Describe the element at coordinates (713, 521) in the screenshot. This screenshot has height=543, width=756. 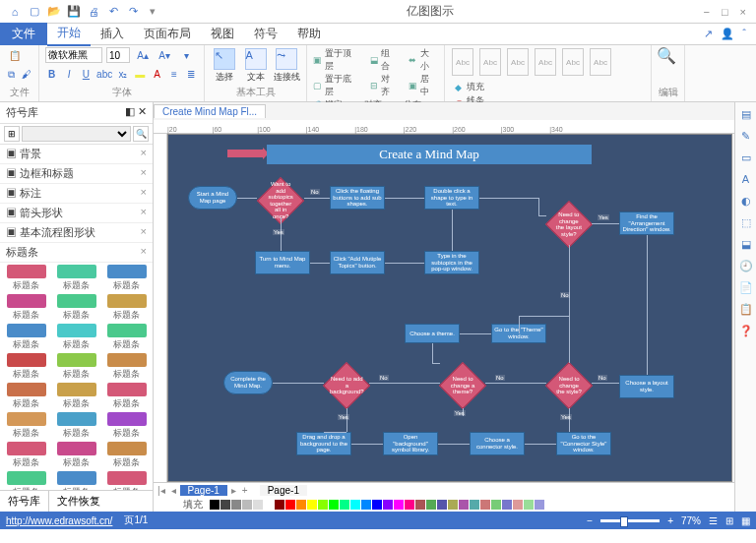
I see `view-icon: ☰` at that location.